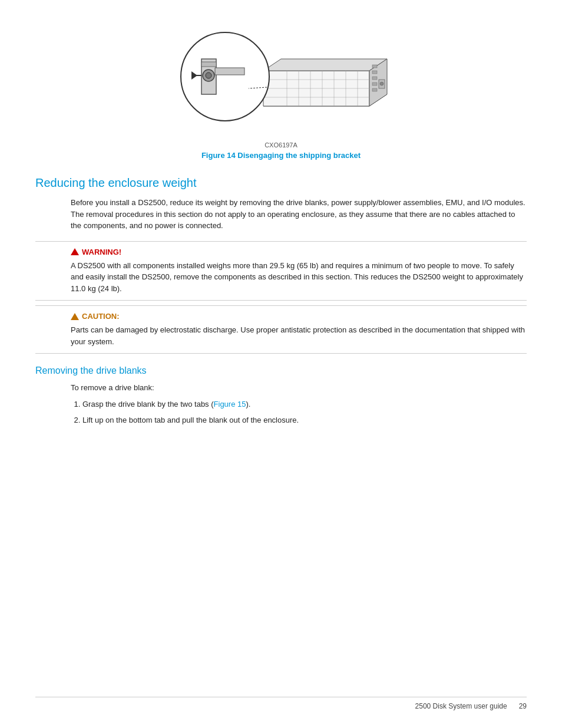 Image resolution: width=562 pixels, height=728 pixels. I want to click on caution-text: Parts can be damaged by electrostatic di…, so click(299, 336).